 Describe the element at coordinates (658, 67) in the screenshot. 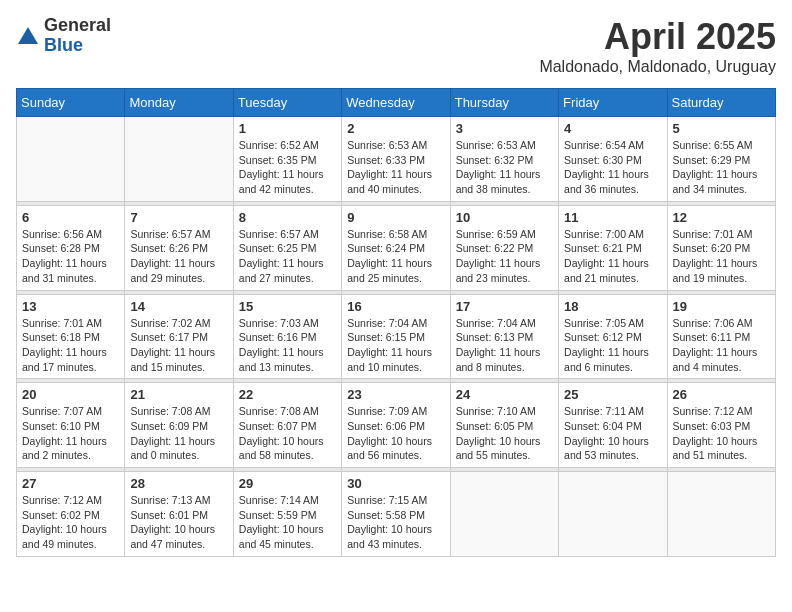

I see `location-title: Maldonado, Maldonado, Uruguay` at that location.